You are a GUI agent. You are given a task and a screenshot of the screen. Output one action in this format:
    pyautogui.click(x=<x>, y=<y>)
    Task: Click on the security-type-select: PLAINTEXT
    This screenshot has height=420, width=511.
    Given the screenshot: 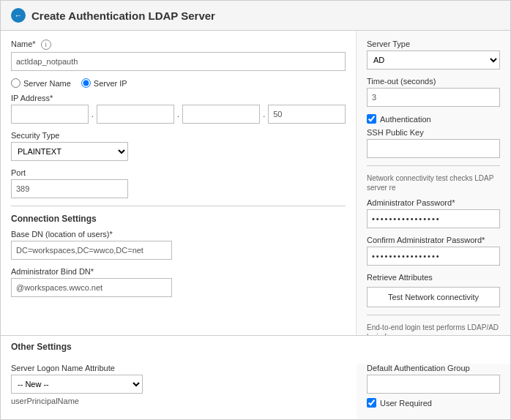 What is the action you would take?
    pyautogui.click(x=70, y=151)
    